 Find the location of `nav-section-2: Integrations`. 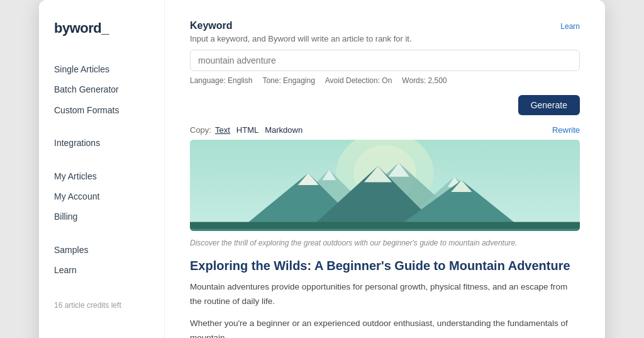

nav-section-2: Integrations is located at coordinates (102, 143).